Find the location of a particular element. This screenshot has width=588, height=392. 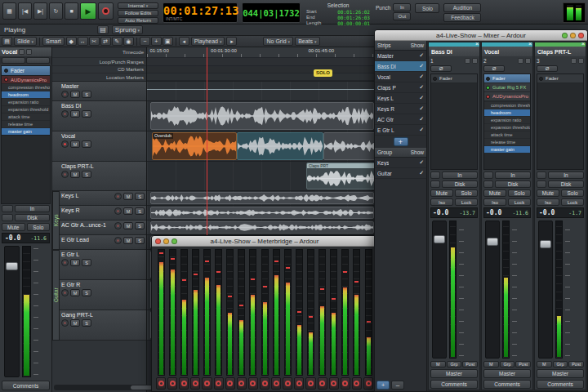

plugin-param: expansion ratio is located at coordinates (26, 101).